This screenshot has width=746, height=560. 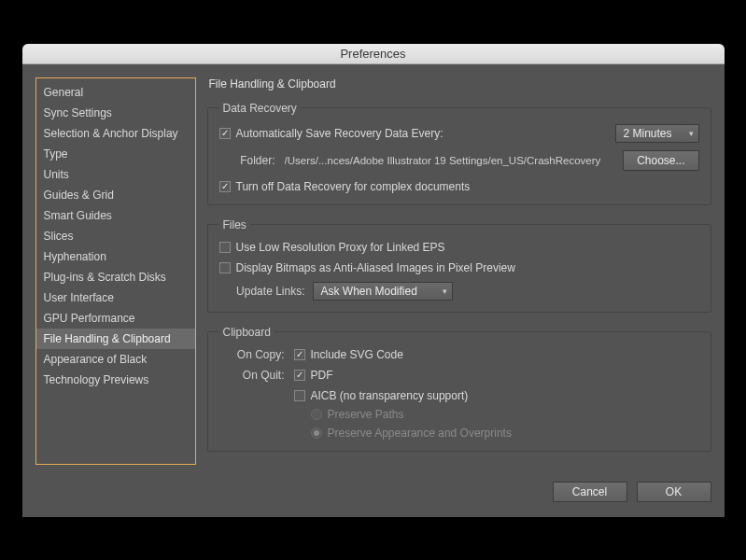 What do you see at coordinates (661, 161) in the screenshot?
I see `choose-folder-button: Choose...` at bounding box center [661, 161].